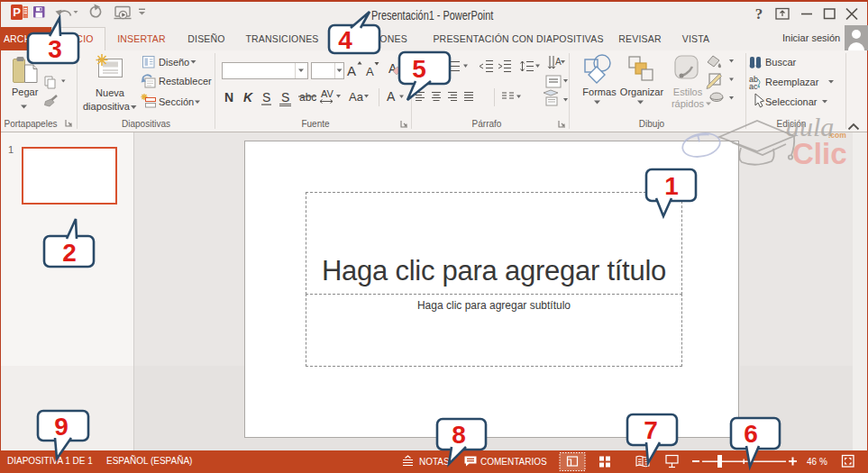 The height and width of the screenshot is (473, 868). What do you see at coordinates (16, 13) in the screenshot?
I see `svg-text: P` at bounding box center [16, 13].